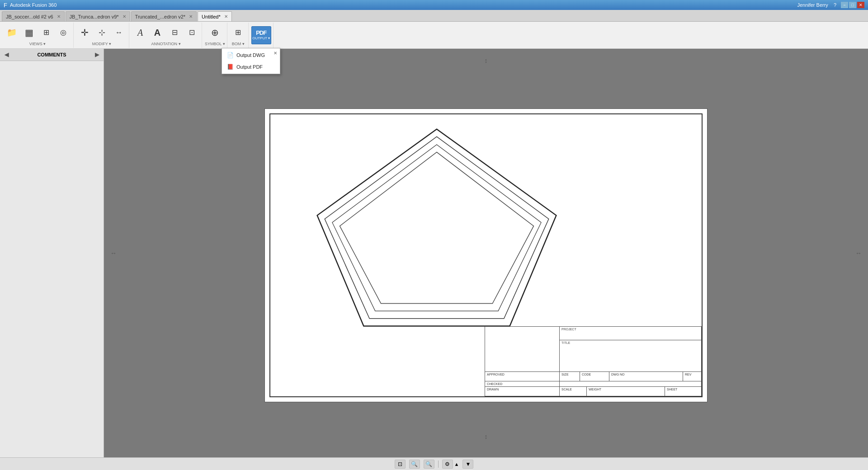 The height and width of the screenshot is (470, 868). Describe the element at coordinates (215, 35) in the screenshot. I see `toolbar-group-symbol: ⊕ SYMBOL ▾` at that location.